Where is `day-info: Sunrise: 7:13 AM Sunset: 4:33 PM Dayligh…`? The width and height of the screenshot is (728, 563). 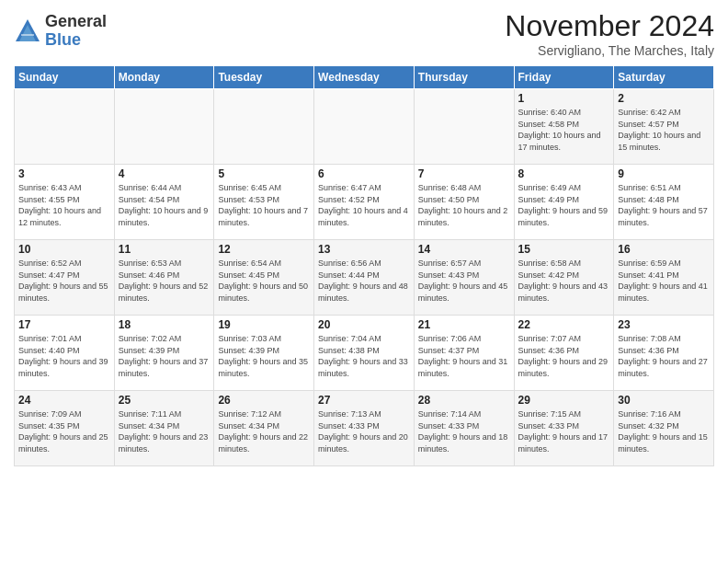
day-info: Sunrise: 7:13 AM Sunset: 4:33 PM Dayligh… is located at coordinates (364, 431).